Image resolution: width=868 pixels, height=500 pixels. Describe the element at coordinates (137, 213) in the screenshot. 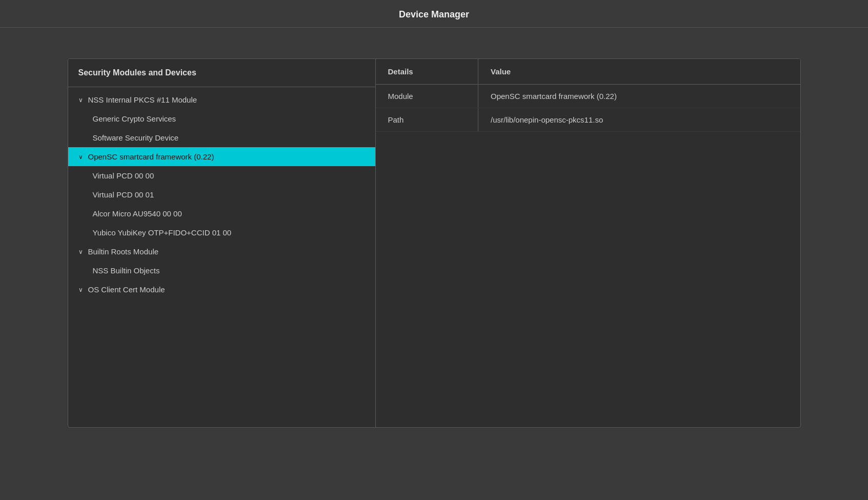

I see `tree-item-label: Alcor Micro AU9540 00 00` at that location.